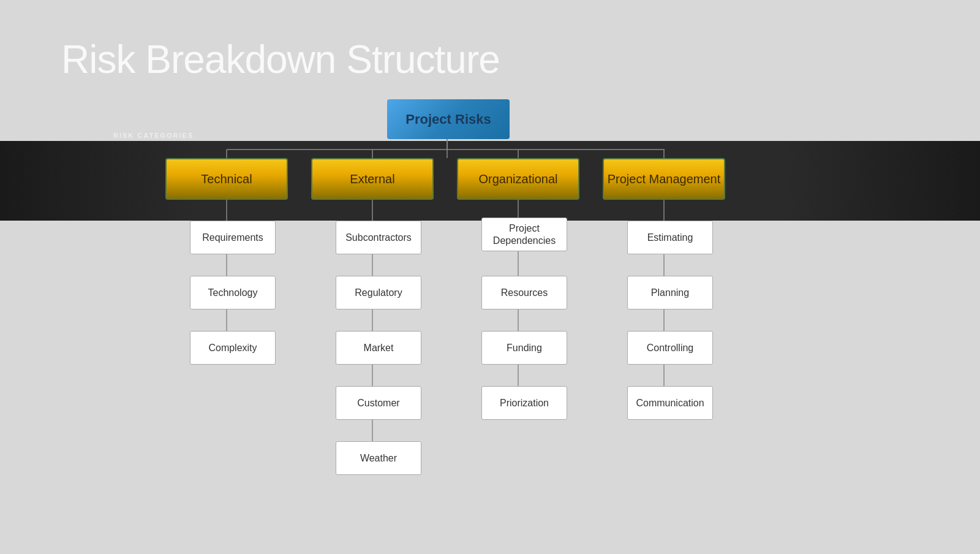  I want to click on project-risks-box: Project Risks, so click(448, 119).